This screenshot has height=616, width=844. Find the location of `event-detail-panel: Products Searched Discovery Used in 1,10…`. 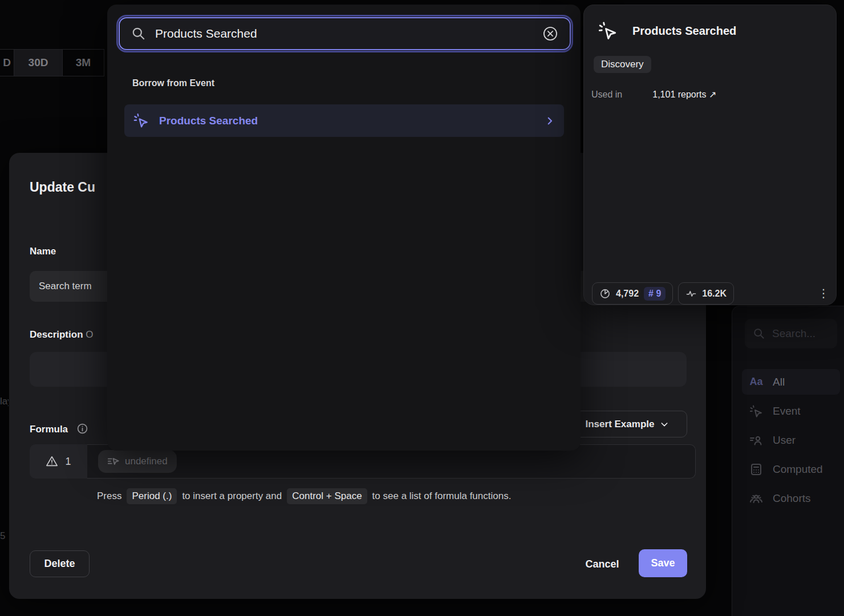

event-detail-panel: Products Searched Discovery Used in 1,10… is located at coordinates (710, 155).